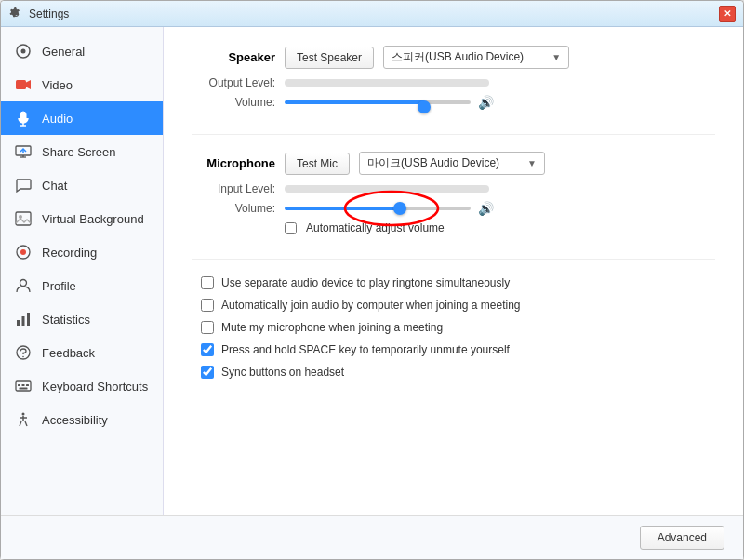 Image resolution: width=744 pixels, height=560 pixels. What do you see at coordinates (82, 252) in the screenshot?
I see `sidebar-item-recording: Recording` at bounding box center [82, 252].